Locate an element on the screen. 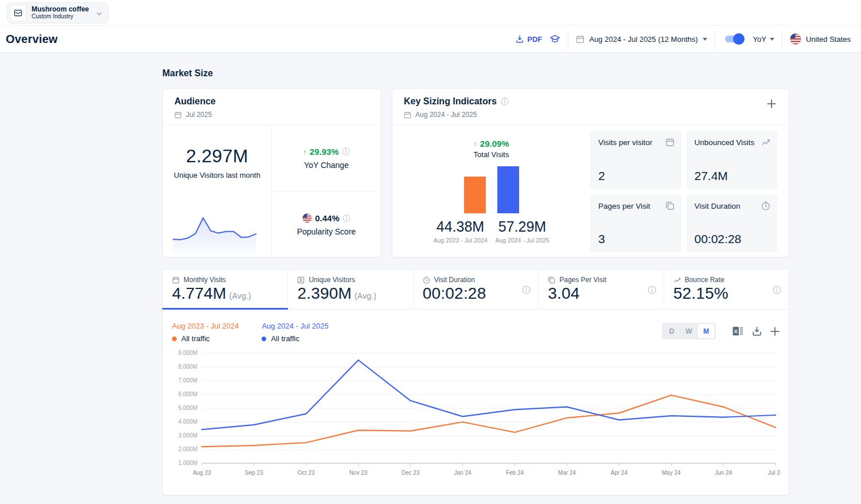  tab-bounce-rate: Bounce Rate 52.15% is located at coordinates (726, 289).